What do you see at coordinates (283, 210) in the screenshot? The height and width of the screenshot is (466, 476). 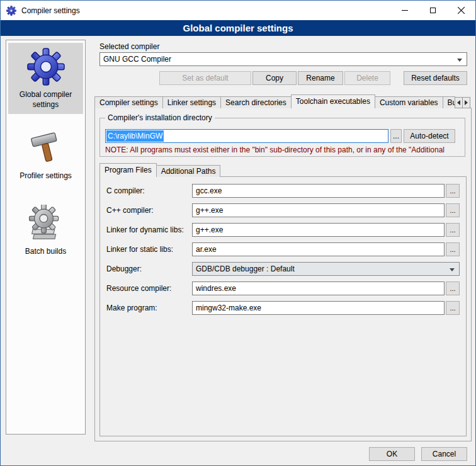 I see `field-row-cpp-compiler: C++ compiler: g++.exe ...` at bounding box center [283, 210].